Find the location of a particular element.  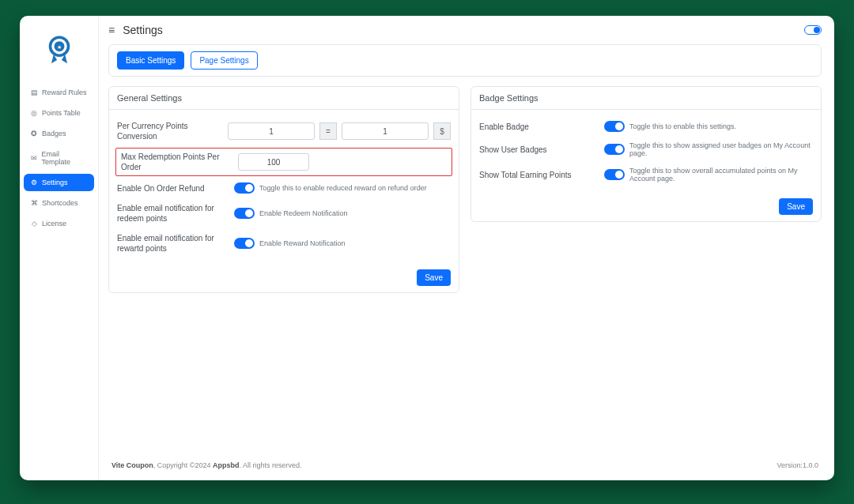

sidebar-item-label: Settings is located at coordinates (55, 182).